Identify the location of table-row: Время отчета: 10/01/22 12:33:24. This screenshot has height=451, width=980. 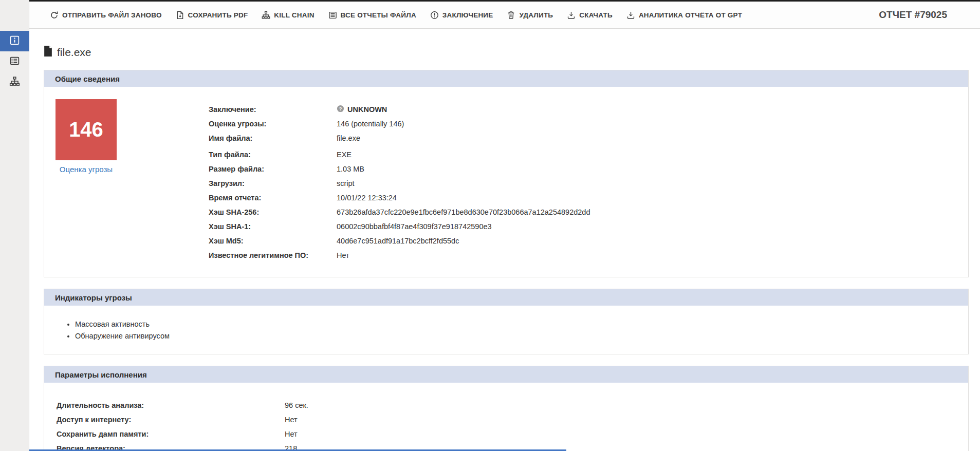
(582, 198).